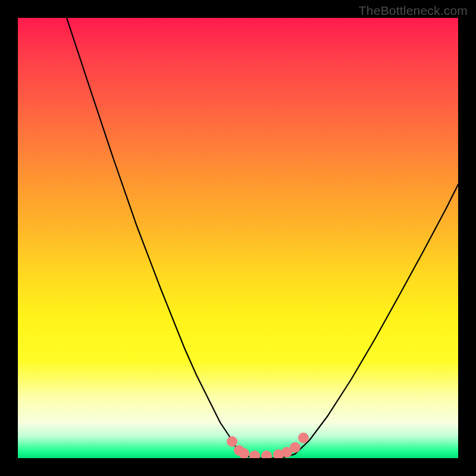 This screenshot has height=476, width=476. Describe the element at coordinates (268, 445) in the screenshot. I see `marker-group` at that location.